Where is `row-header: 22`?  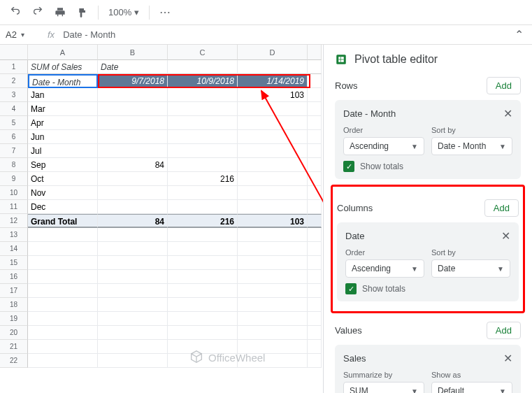
row-header: 22 is located at coordinates (14, 361).